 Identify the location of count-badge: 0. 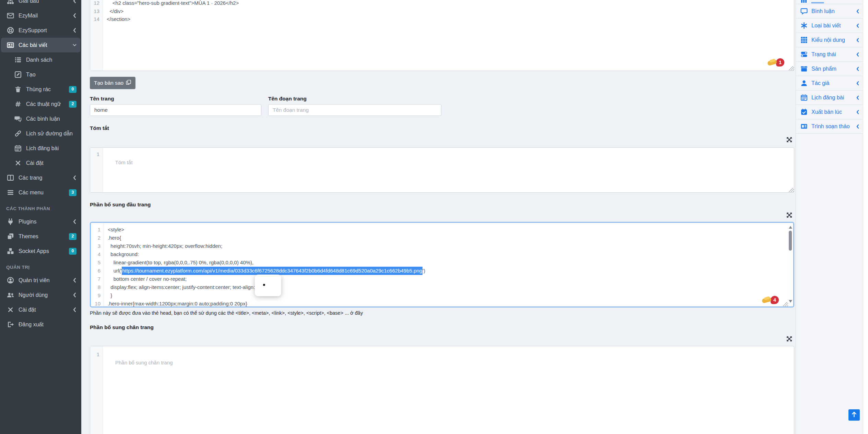
(73, 251).